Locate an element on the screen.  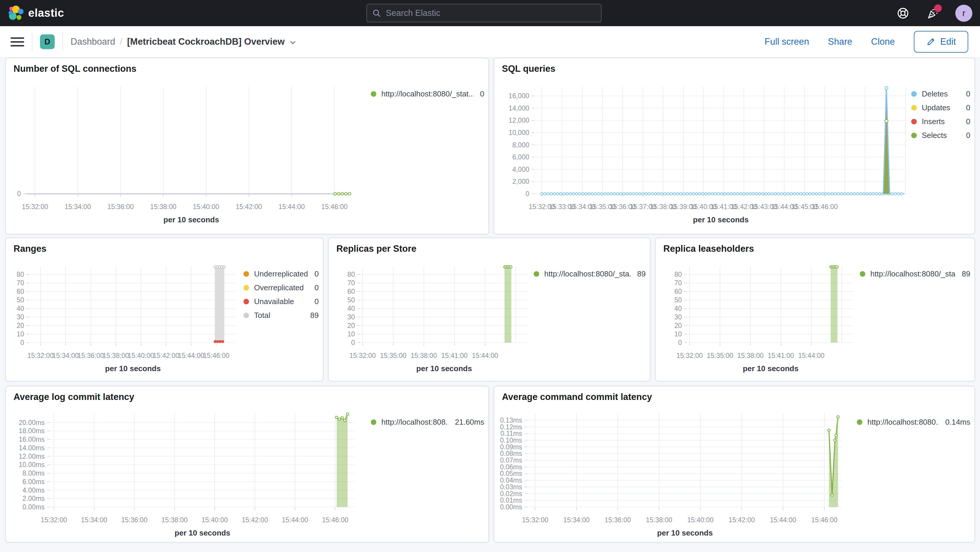
svg-text: 0.07ms is located at coordinates (511, 460).